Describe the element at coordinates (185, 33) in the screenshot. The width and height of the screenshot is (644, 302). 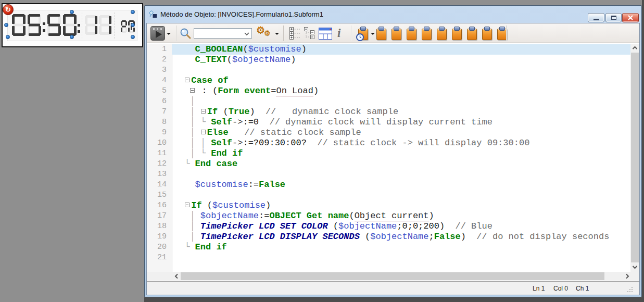
I see `search-icon` at that location.